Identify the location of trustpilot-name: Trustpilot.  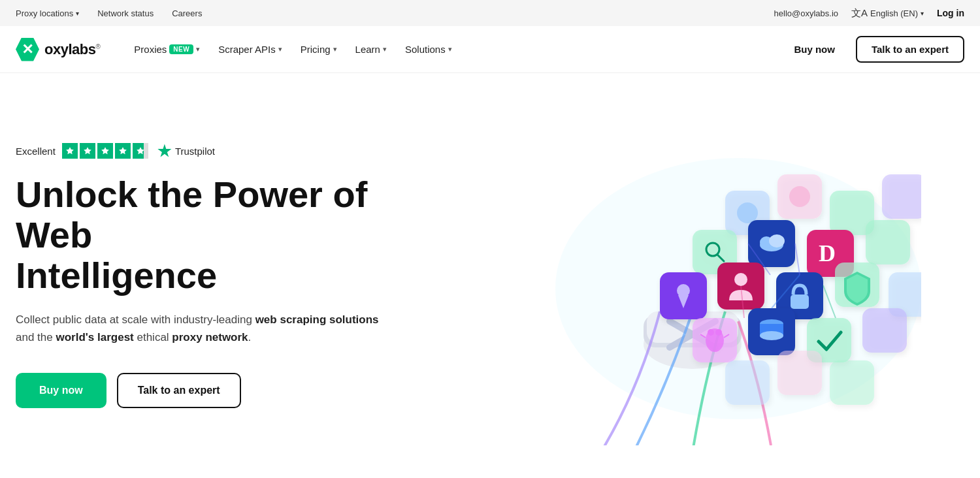
(195, 151).